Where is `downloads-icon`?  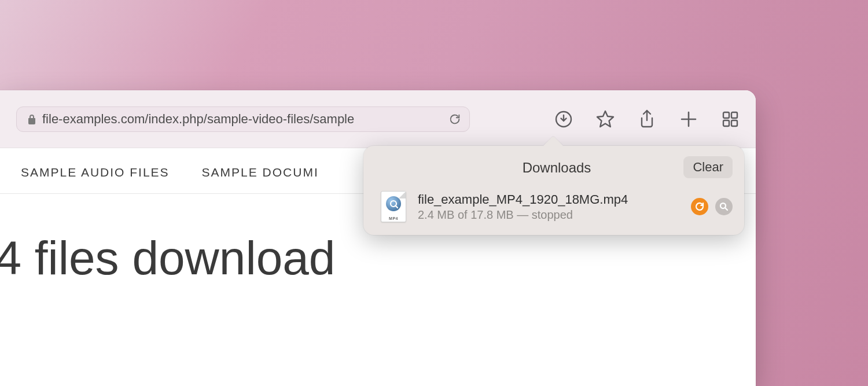 downloads-icon is located at coordinates (564, 119).